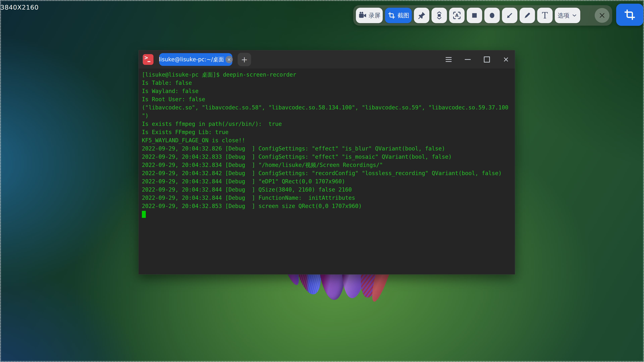 Image resolution: width=644 pixels, height=362 pixels. I want to click on terminal-line: 2022-09-29, 20:04:32.853 [Debug ] screen…, so click(327, 206).